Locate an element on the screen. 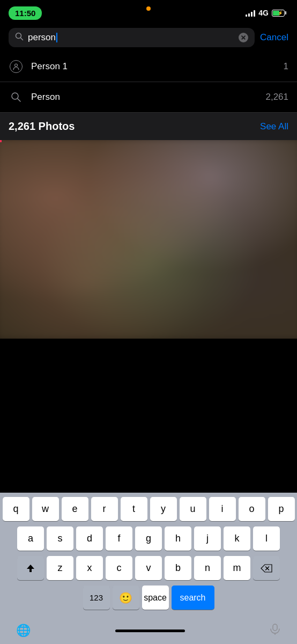  network-label: 4G is located at coordinates (264, 13).